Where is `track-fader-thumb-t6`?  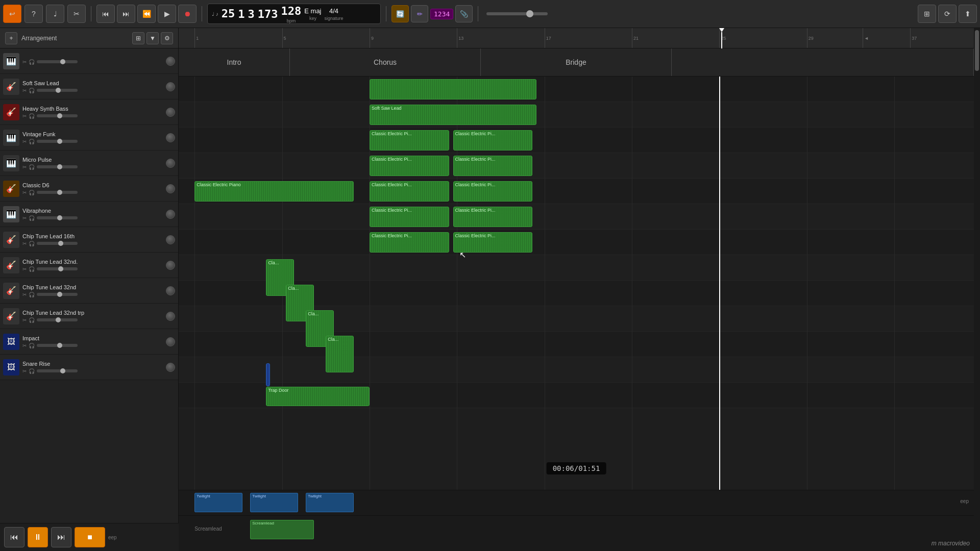
track-fader-thumb-t6 is located at coordinates (60, 192).